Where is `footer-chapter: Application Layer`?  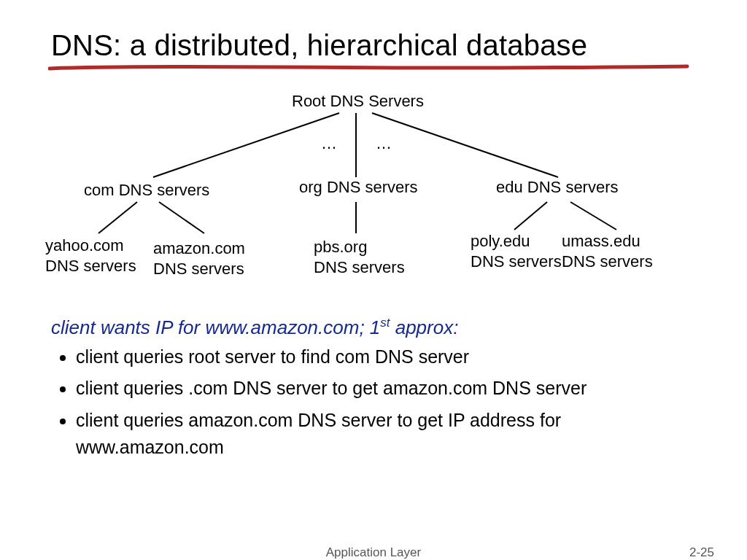
footer-chapter: Application Layer is located at coordinates (374, 553).